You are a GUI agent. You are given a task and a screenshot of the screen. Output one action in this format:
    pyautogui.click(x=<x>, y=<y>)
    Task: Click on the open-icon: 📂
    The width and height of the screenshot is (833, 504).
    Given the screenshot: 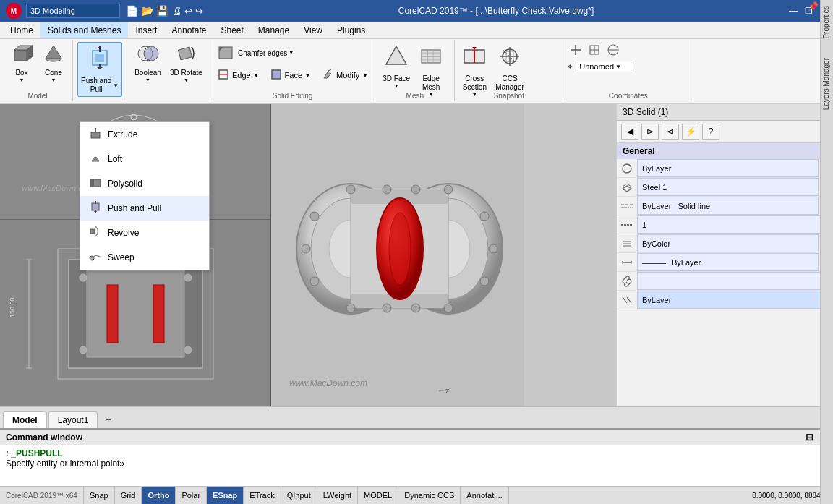 What is the action you would take?
    pyautogui.click(x=148, y=11)
    